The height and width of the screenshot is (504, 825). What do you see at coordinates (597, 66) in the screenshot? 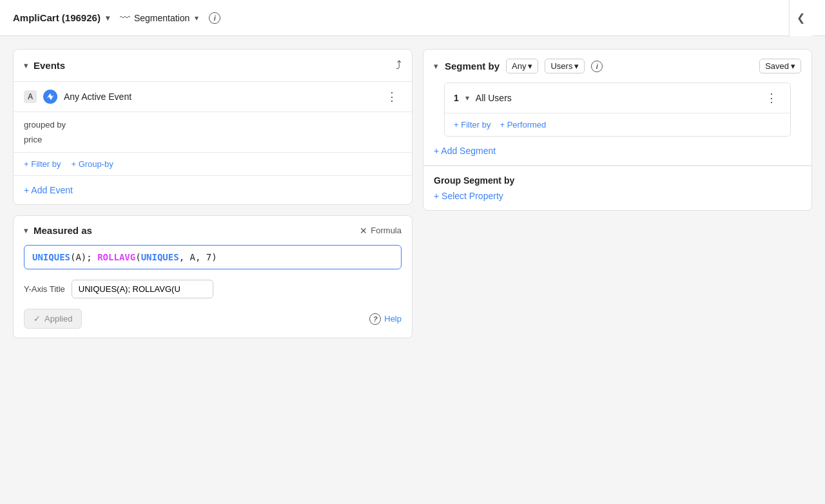
I see `info-circle-icon: i` at bounding box center [597, 66].